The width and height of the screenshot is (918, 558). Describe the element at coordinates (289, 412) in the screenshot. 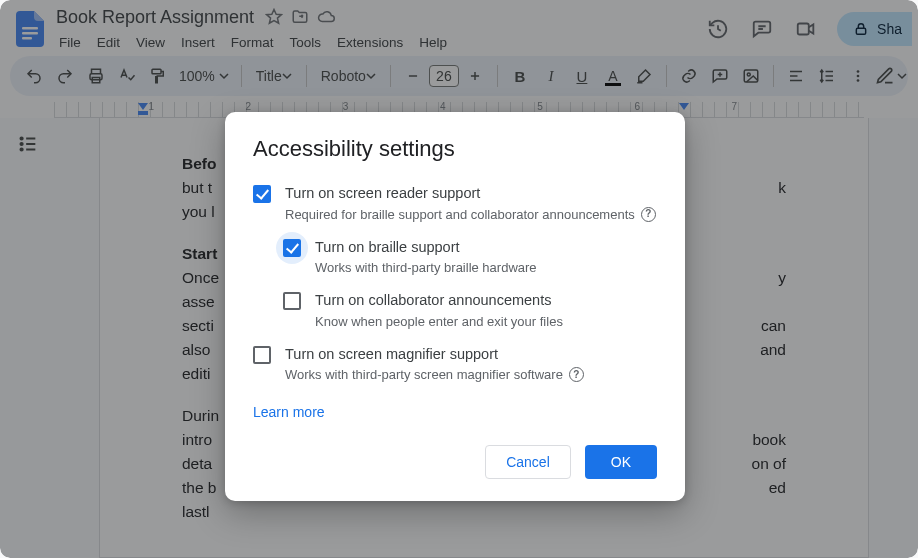

I see `learn-more-link: Learn more` at that location.